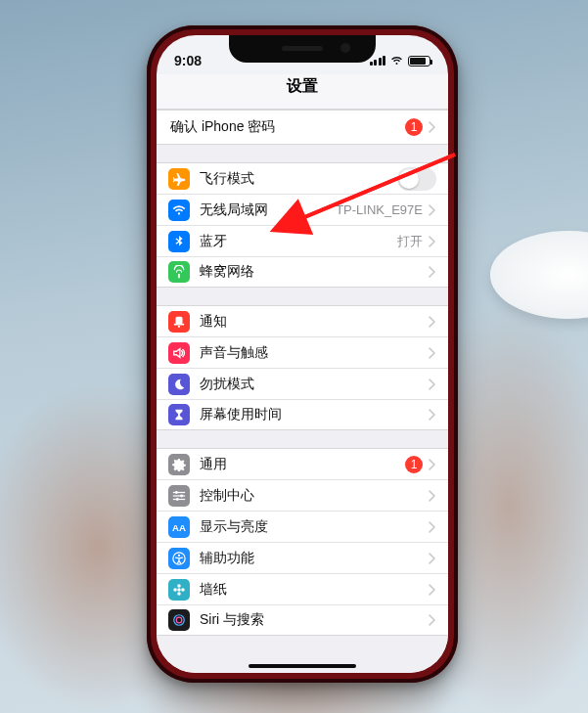  What do you see at coordinates (302, 92) in the screenshot?
I see `page-title: 设置` at bounding box center [302, 92].